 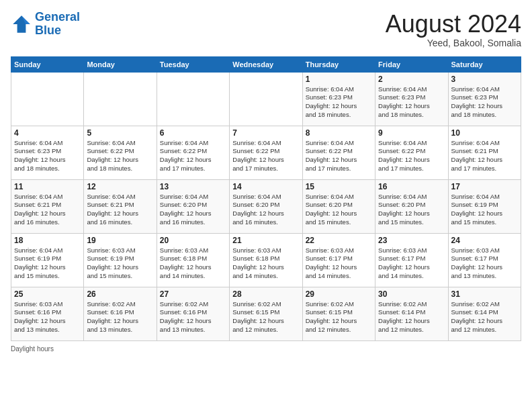 I want to click on day-info: Sunrise: 6:03 AM Sunset: 6:19 PM Dayligh…, so click(x=120, y=263).